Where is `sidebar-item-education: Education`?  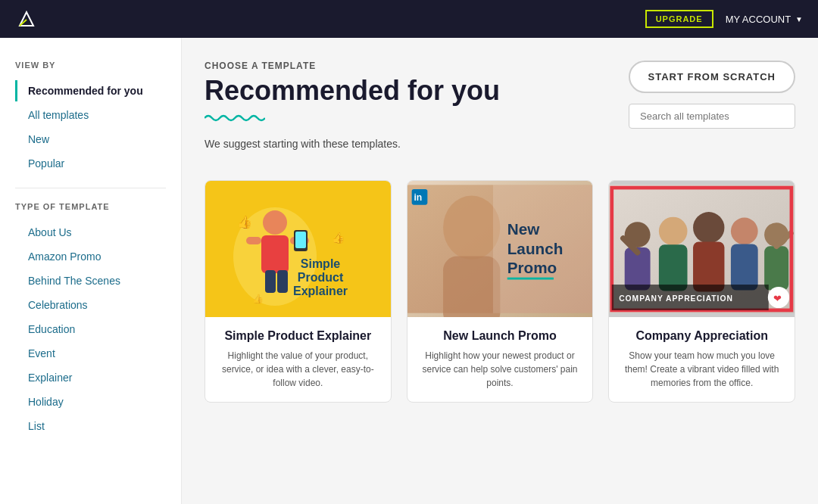
sidebar-item-education: Education is located at coordinates (91, 329).